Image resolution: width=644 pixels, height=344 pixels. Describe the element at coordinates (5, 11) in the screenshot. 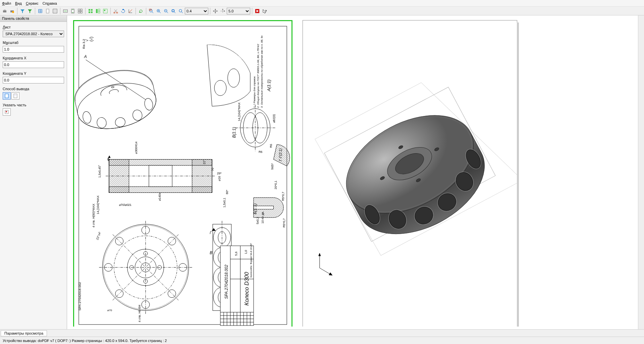

I see `print-icon` at that location.